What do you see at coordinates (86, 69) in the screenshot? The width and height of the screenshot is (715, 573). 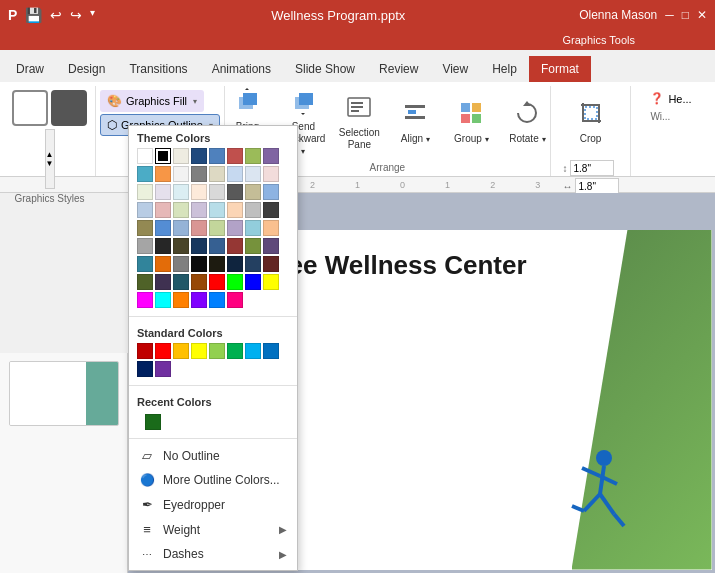 I see `tab-design: Design` at bounding box center [86, 69].